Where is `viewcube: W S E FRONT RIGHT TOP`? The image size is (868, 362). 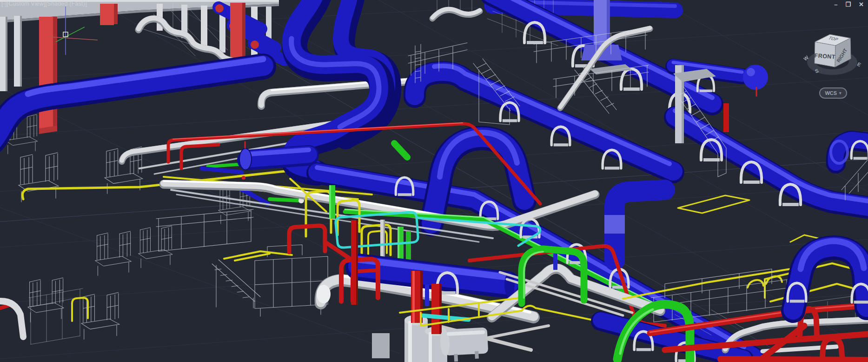 viewcube: W S E FRONT RIGHT TOP is located at coordinates (836, 47).